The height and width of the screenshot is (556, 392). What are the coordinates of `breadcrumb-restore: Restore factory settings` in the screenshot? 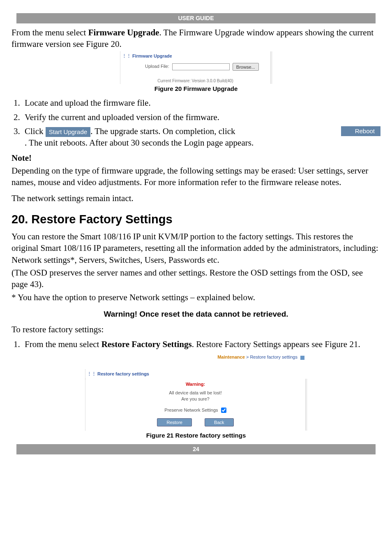 It's located at (274, 357).